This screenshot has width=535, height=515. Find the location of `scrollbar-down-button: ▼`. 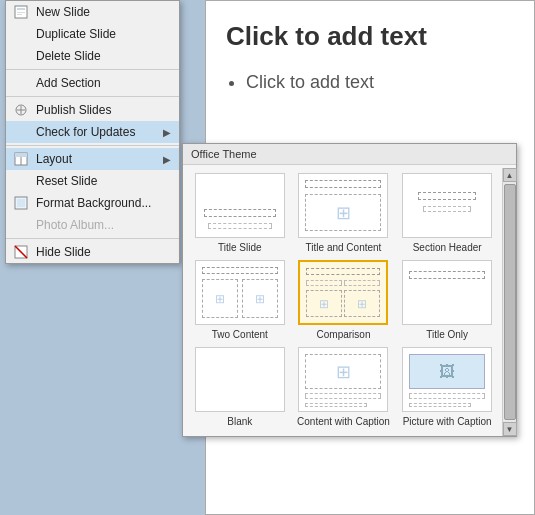

scrollbar-down-button: ▼ is located at coordinates (510, 429).